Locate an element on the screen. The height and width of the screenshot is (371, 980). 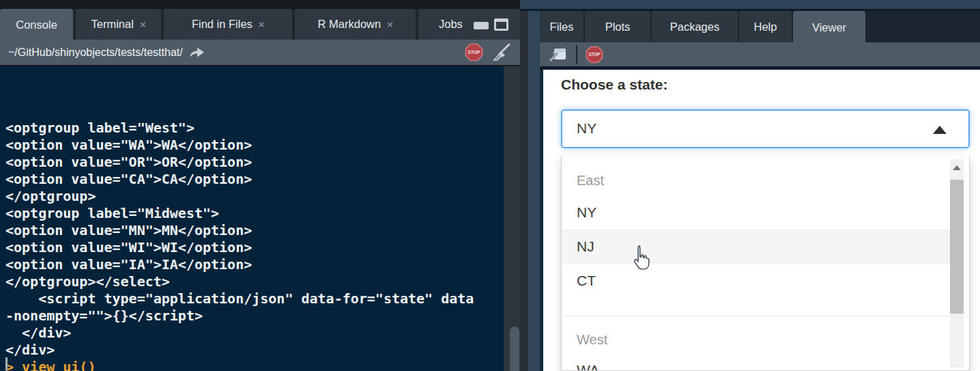
pane-divider-accent is located at coordinates (534, 186).